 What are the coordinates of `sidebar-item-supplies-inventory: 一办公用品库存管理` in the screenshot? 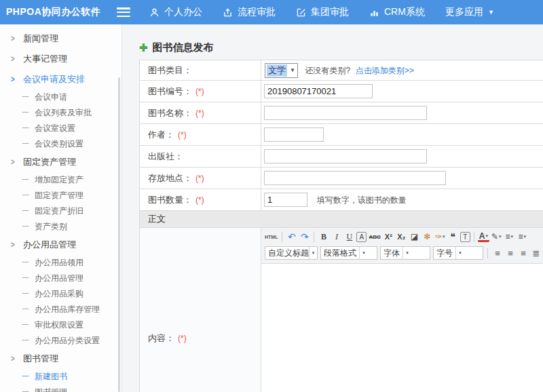 It's located at (61, 309).